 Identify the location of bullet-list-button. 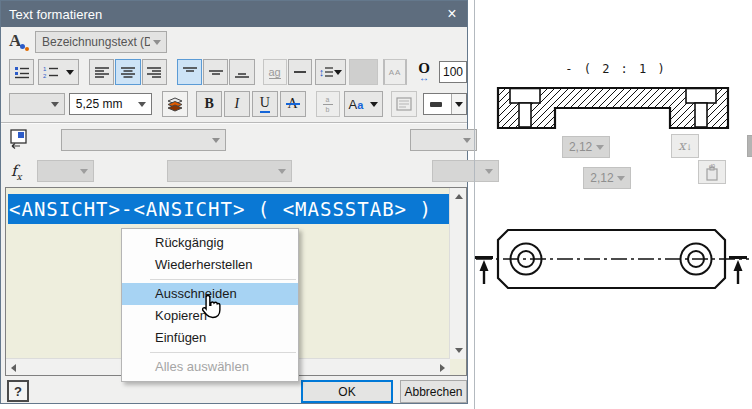
(22, 72).